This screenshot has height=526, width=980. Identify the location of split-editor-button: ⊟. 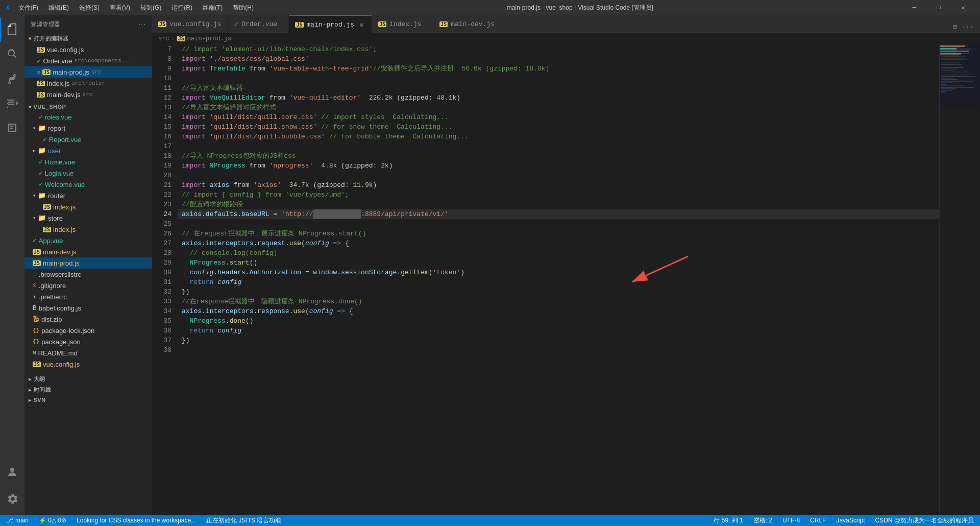
(954, 27).